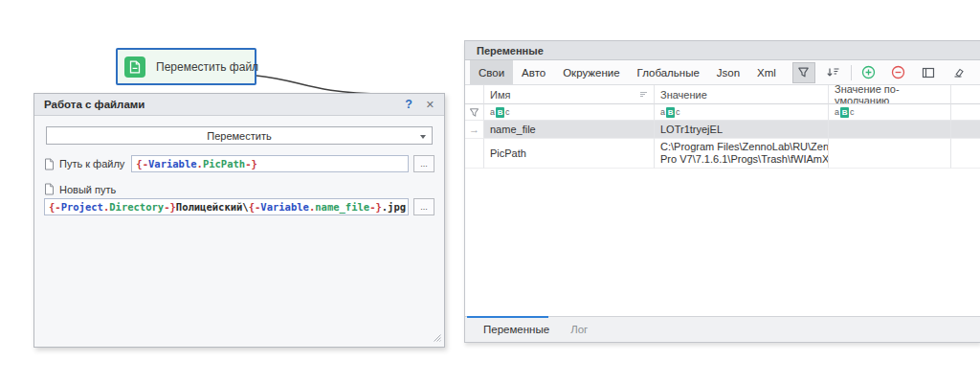  I want to click on source-path-label: Путь к файлу, so click(92, 164).